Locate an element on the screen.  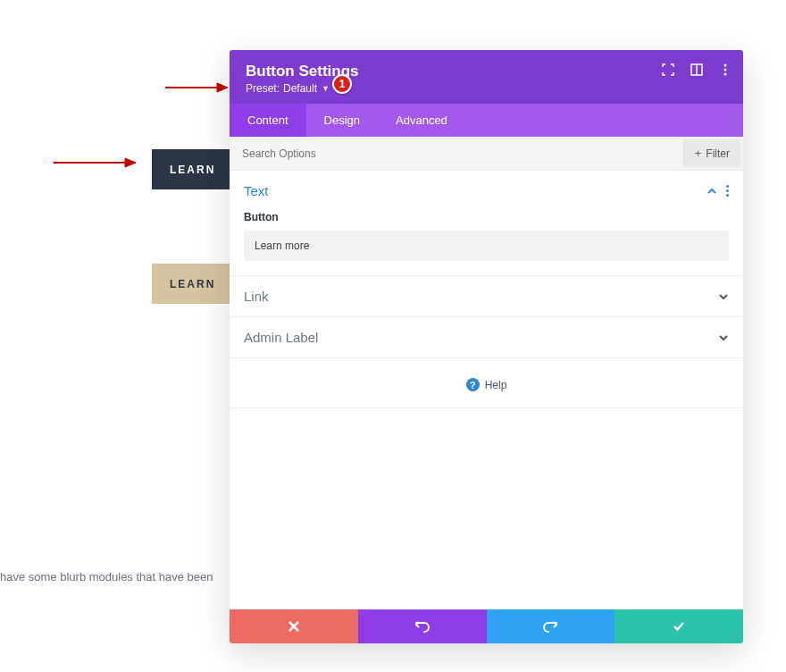
section-link: Link is located at coordinates (486, 297).